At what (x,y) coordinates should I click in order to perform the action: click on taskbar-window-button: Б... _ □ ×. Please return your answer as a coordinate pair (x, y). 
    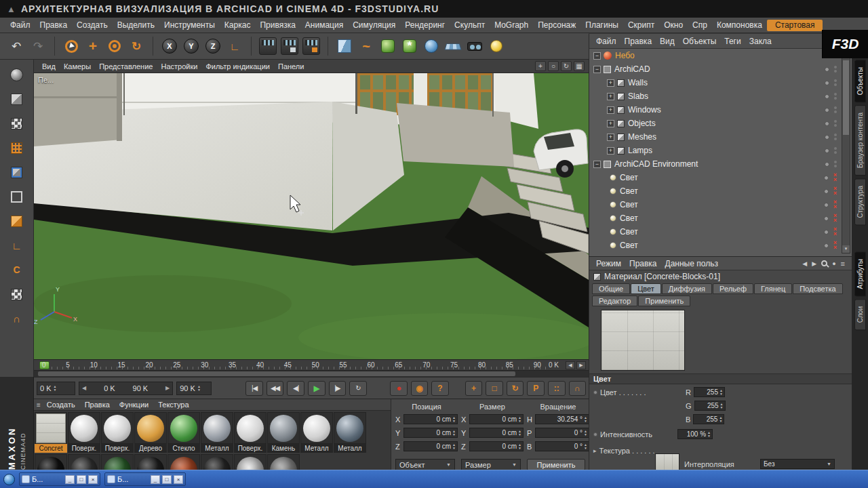
    Looking at the image, I should click on (145, 479).